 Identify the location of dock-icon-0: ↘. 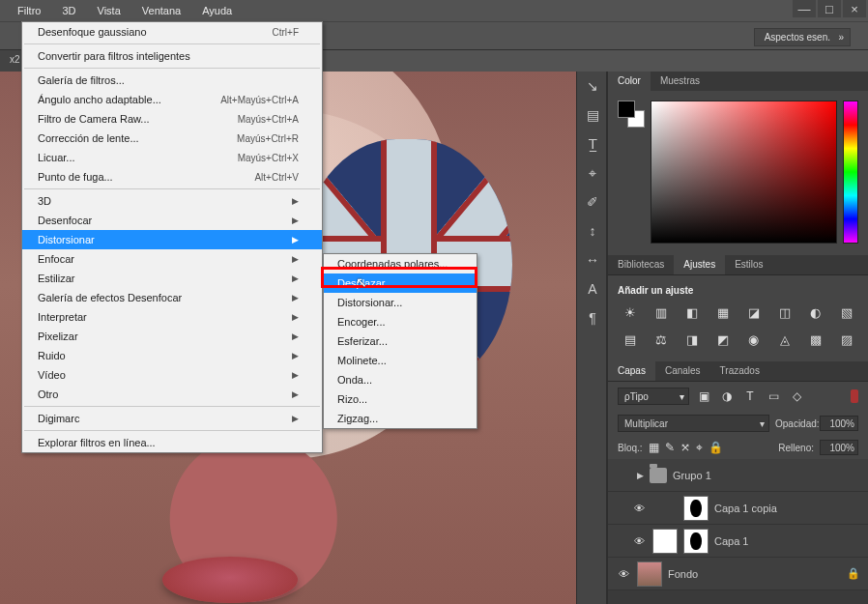
(593, 86).